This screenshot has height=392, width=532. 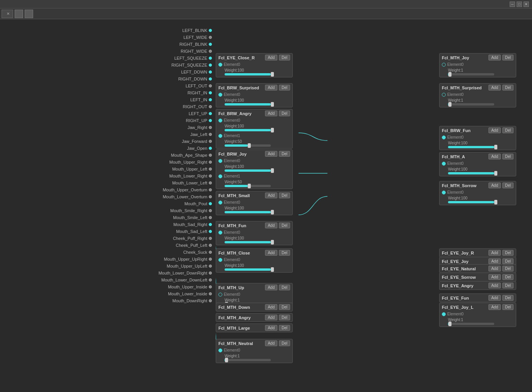 What do you see at coordinates (271, 287) in the screenshot?
I see `node-add-btn-FclMTHUp: Add` at bounding box center [271, 287].